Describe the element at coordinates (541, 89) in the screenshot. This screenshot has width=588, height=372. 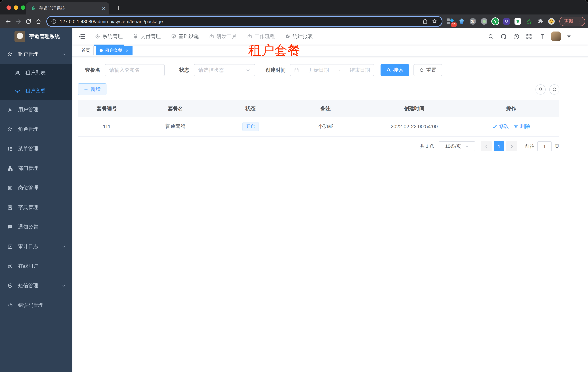
I see `toggle-search-button` at that location.